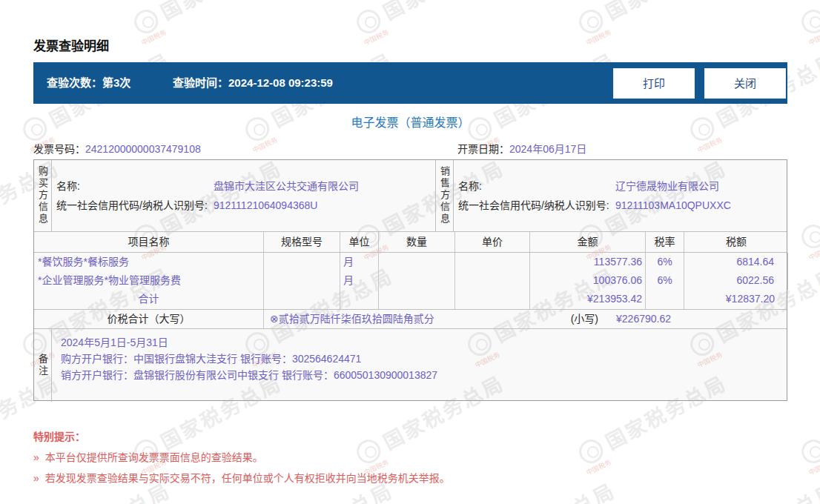 The image size is (820, 504). Describe the element at coordinates (59, 149) in the screenshot. I see `invoice-number-label: 发票号码：` at that location.